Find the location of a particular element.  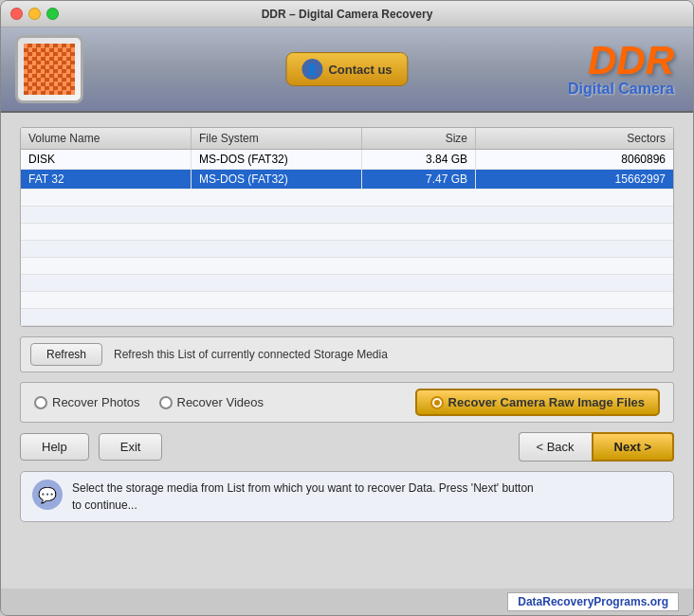

table-row: FAT 32 MS-DOS (FAT32) 7.47 GB 15662997 is located at coordinates (347, 180).